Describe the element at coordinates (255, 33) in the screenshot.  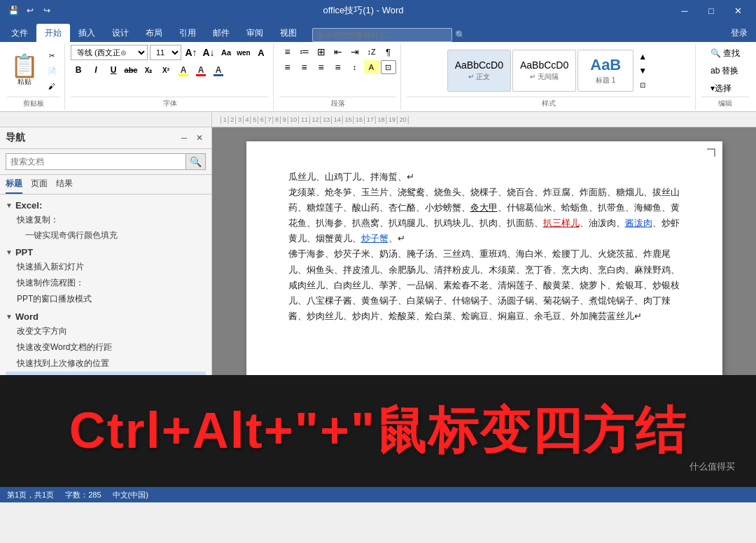
I see `tab-review: 审阅` at that location.